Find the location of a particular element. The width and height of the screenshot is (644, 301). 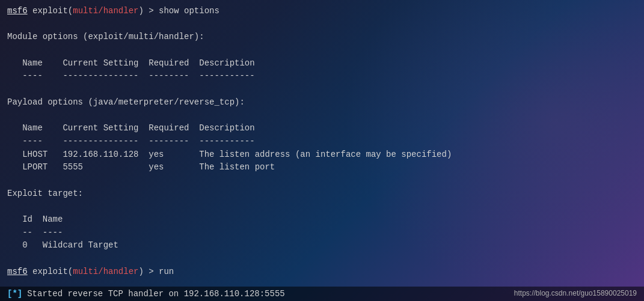

prompt-text-1b: ) > show options is located at coordinates (179, 11).